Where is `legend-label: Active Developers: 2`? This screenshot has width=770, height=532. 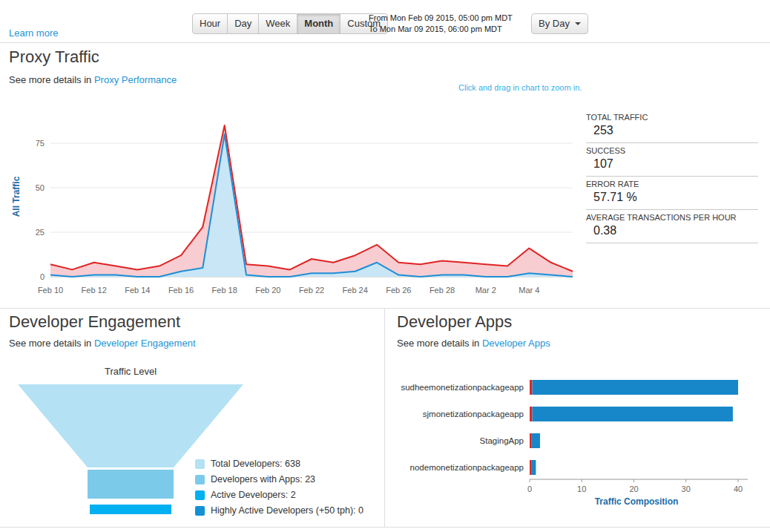 legend-label: Active Developers: 2 is located at coordinates (254, 495).